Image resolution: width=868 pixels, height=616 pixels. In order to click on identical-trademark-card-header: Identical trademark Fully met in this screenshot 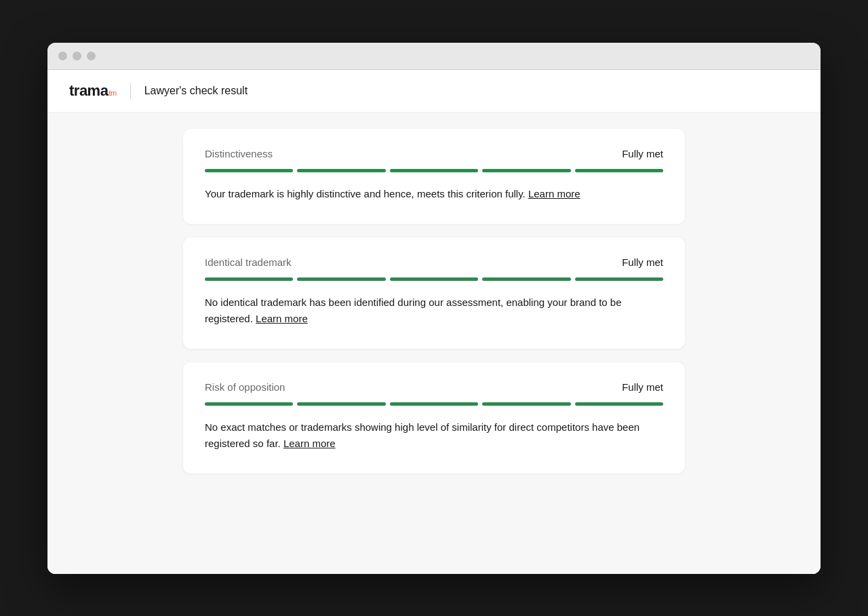, I will do `click(434, 262)`.